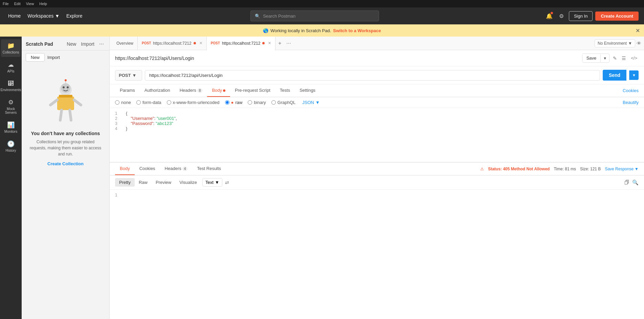  What do you see at coordinates (322, 4) in the screenshot?
I see `menu-bar: File Edit View Help` at bounding box center [322, 4].